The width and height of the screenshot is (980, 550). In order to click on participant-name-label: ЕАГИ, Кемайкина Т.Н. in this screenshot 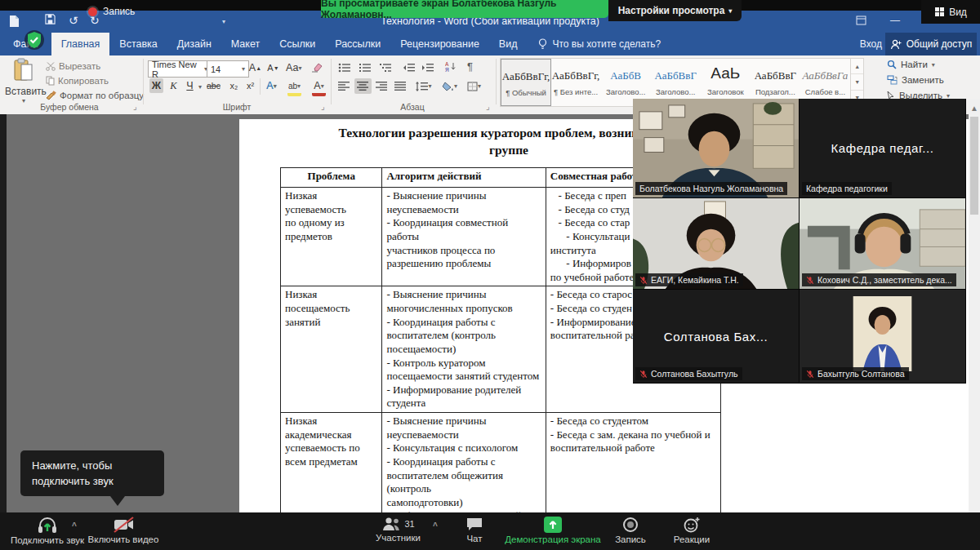, I will do `click(689, 280)`.